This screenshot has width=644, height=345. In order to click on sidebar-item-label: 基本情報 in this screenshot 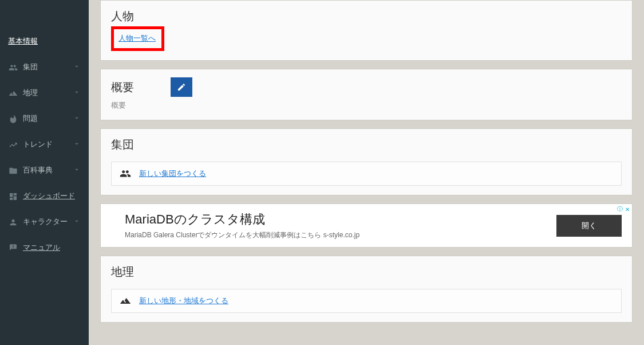, I will do `click(23, 41)`.